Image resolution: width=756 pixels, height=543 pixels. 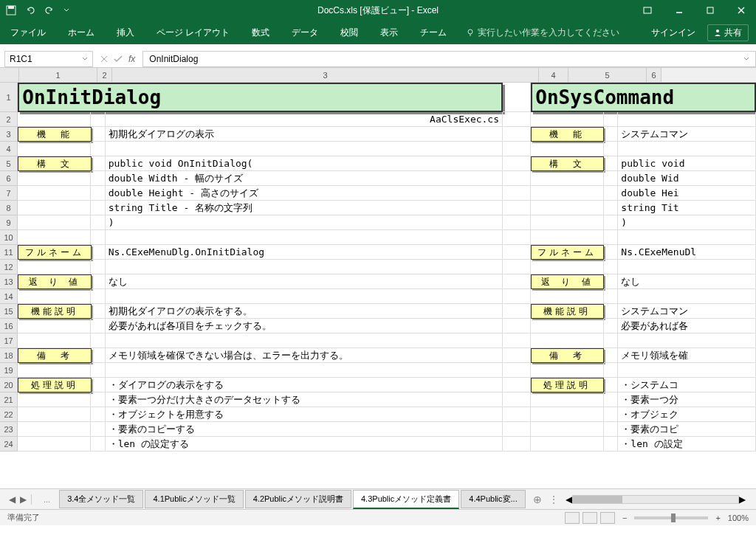 I want to click on fx-icon: fx, so click(x=131, y=59).